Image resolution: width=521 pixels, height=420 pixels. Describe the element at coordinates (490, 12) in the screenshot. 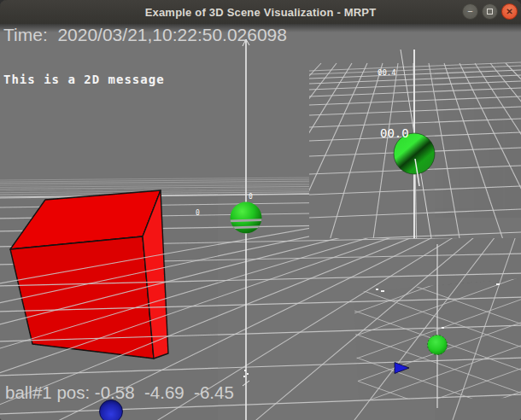

I see `window-controls: − ✕` at that location.